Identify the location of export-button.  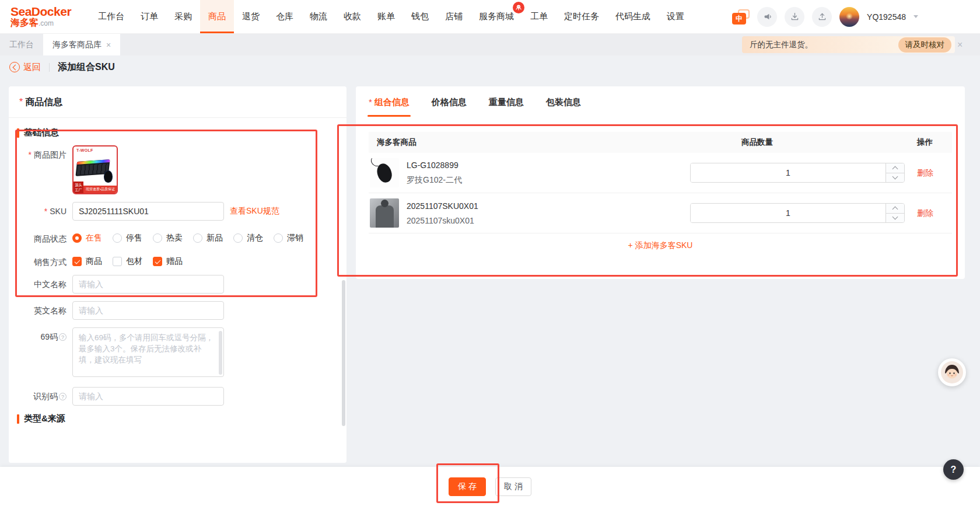
(822, 17).